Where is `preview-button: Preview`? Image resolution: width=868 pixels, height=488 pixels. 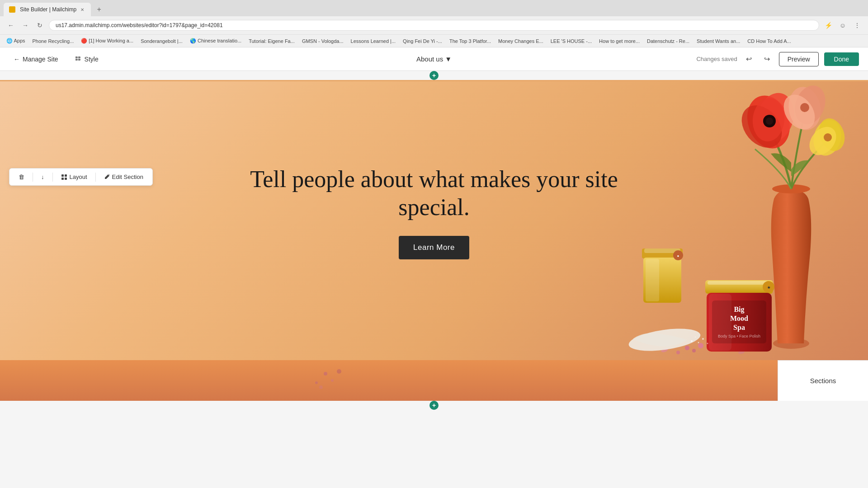
preview-button: Preview is located at coordinates (799, 59).